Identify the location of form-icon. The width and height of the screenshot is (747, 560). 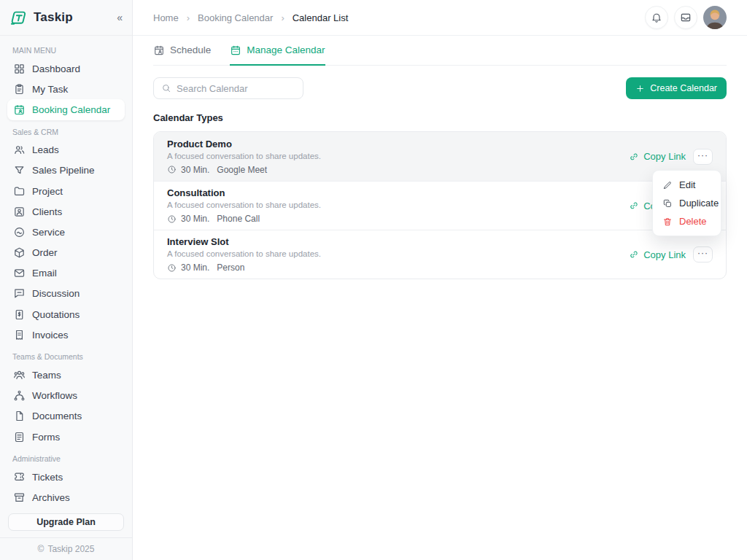
(19, 438).